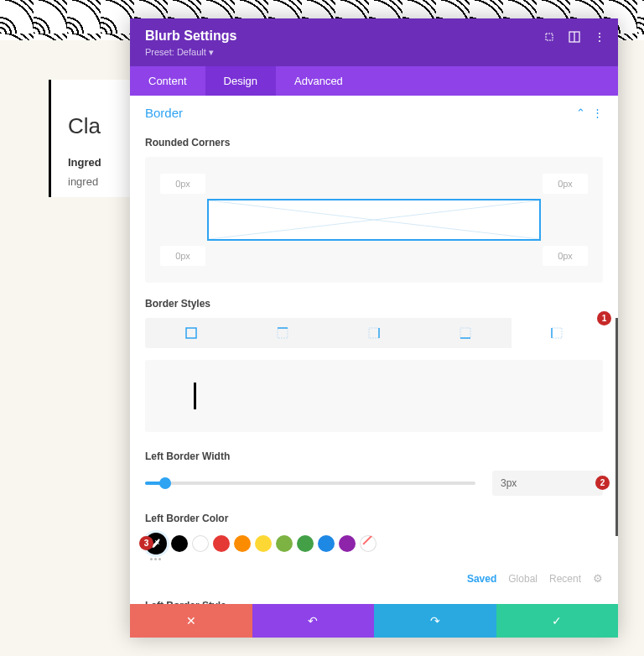 The image size is (644, 656). I want to click on corner-bl-input, so click(183, 256).